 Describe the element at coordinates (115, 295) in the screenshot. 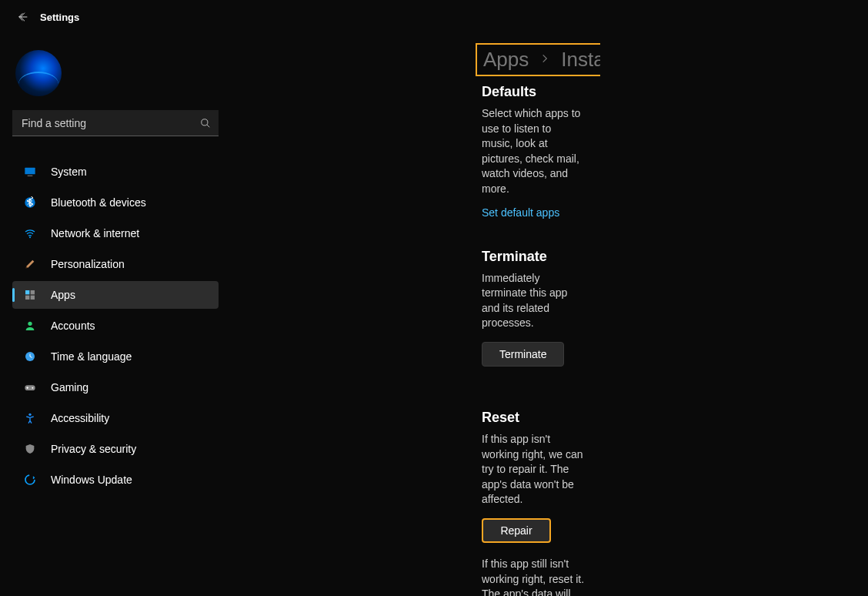

I see `nav-item-apps: Apps` at that location.